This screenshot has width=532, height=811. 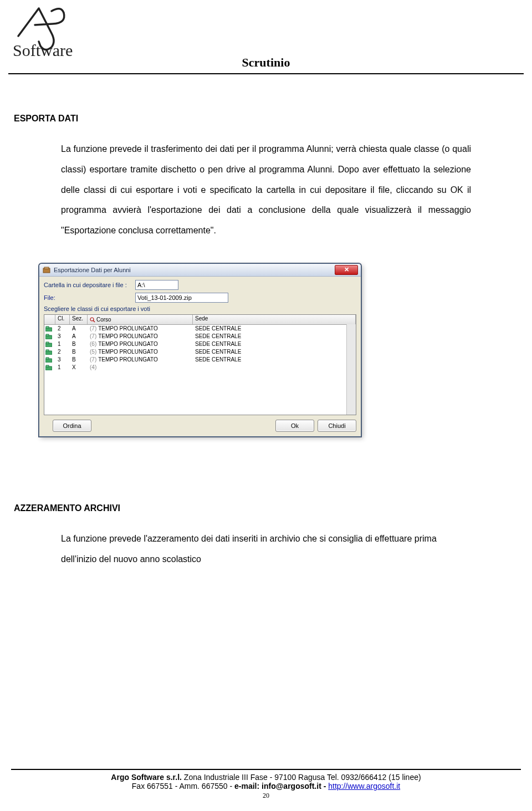 What do you see at coordinates (351, 369) in the screenshot?
I see `grid-scrollbar` at bounding box center [351, 369].